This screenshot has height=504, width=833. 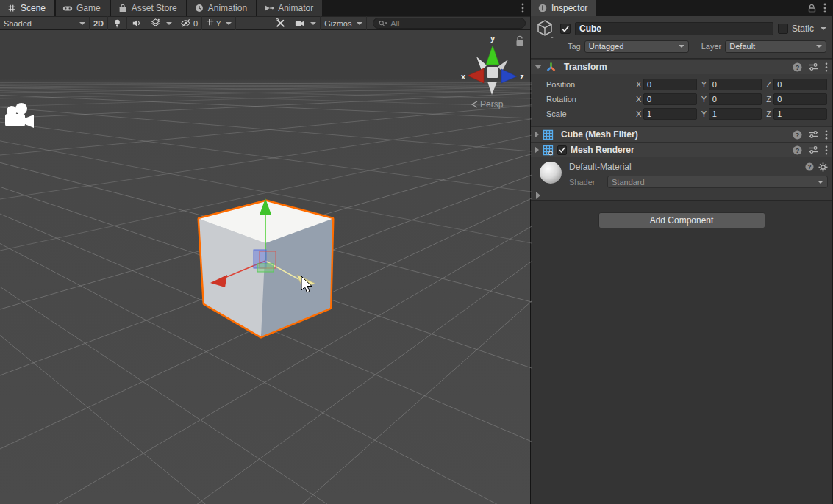 I want to click on scene-tabbar-menu-icon, so click(x=523, y=8).